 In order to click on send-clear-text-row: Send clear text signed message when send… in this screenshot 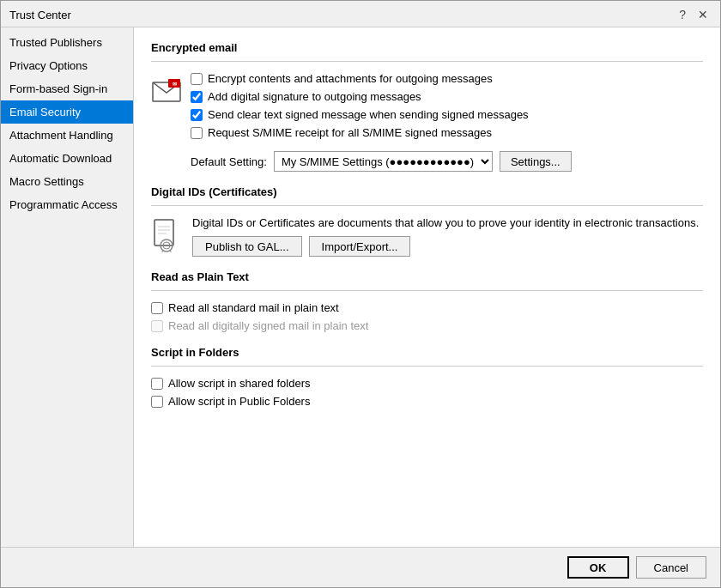, I will do `click(381, 115)`.